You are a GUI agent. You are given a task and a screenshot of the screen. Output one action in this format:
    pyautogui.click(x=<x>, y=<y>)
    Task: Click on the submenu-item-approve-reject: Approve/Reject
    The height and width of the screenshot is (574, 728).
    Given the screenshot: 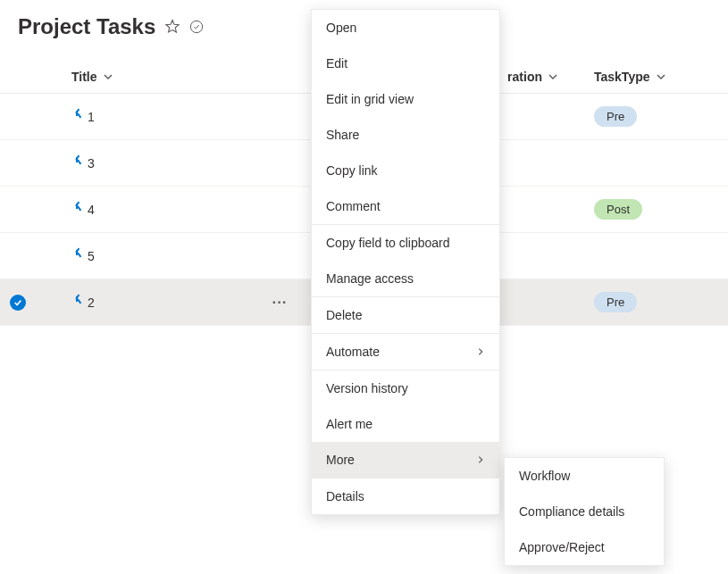 What is the action you would take?
    pyautogui.click(x=584, y=547)
    